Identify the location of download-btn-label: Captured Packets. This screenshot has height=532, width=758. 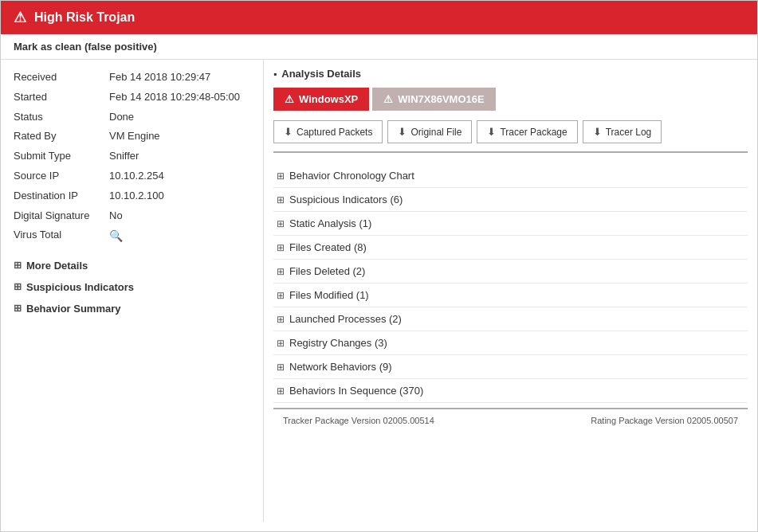
(335, 132).